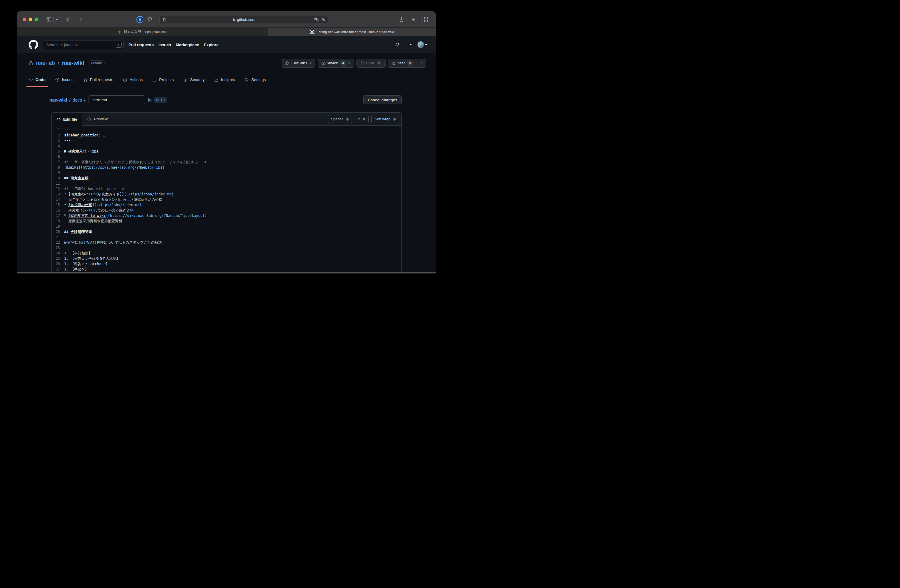  I want to click on repo-owner-link: nae-lab, so click(45, 63).